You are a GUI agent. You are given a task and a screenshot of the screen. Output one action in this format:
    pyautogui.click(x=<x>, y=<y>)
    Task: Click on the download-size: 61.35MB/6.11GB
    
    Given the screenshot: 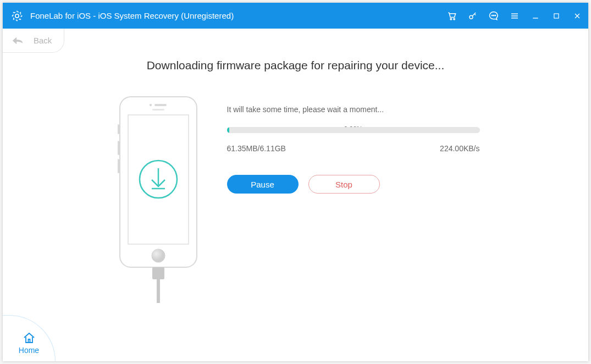 What is the action you would take?
    pyautogui.click(x=256, y=148)
    